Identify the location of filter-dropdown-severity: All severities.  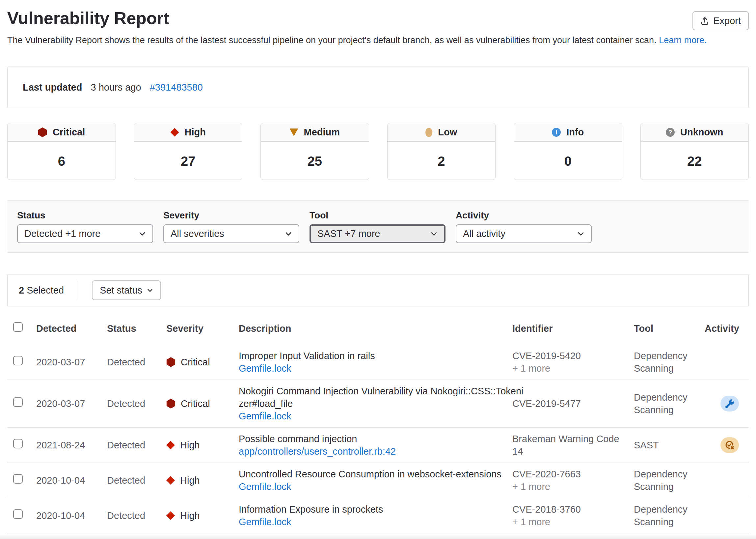
(231, 234).